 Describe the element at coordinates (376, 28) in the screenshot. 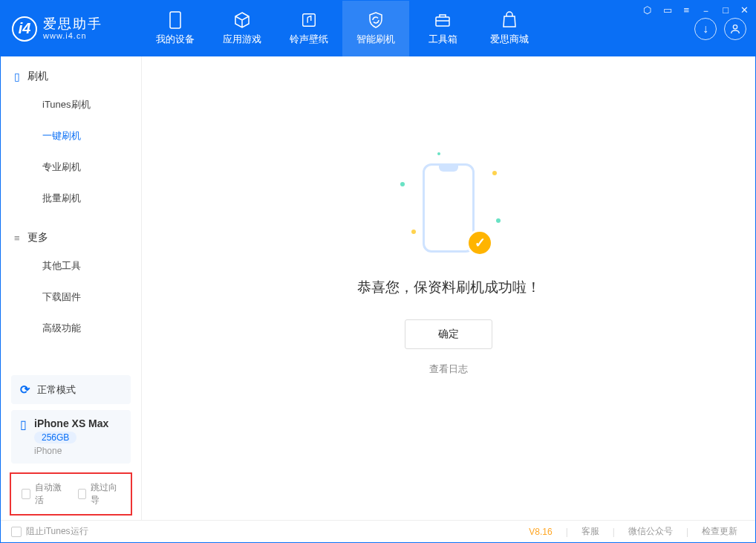

I see `tab-flash: 智能刷机` at that location.